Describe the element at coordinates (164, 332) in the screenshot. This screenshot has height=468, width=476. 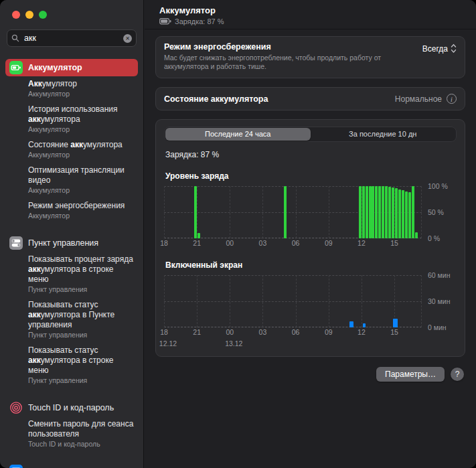
I see `x-axis-label: 18` at that location.